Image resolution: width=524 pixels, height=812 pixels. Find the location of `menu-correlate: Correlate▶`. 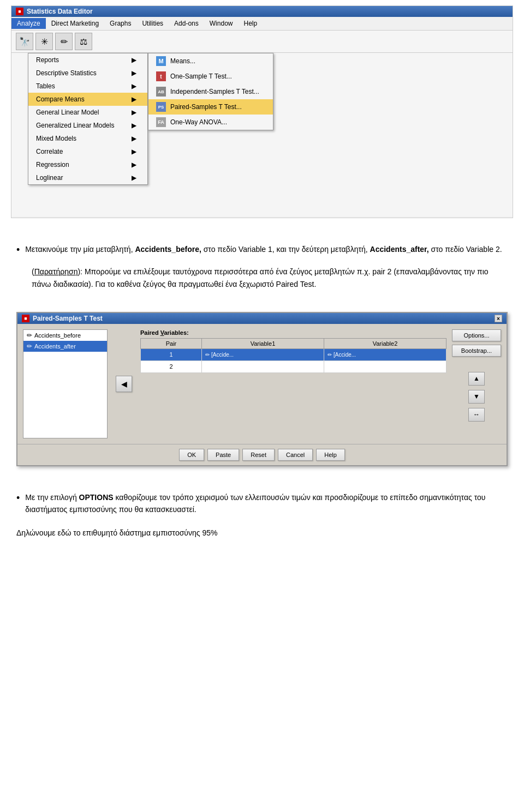

menu-correlate: Correlate▶ is located at coordinates (88, 152).